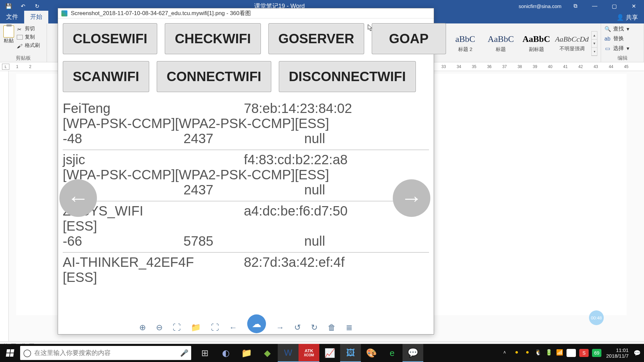  Describe the element at coordinates (336, 109) in the screenshot. I see `wifi-mac: 78:eb:14:23:84:02` at that location.